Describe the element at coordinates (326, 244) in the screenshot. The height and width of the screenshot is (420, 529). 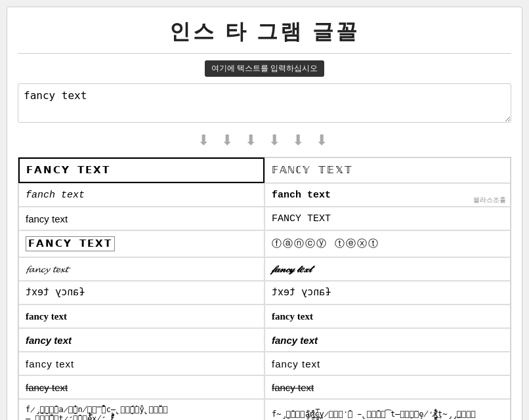
I see `result-text: ⓕⓐⓝⓒⓨ ⓣⓔⓧⓣ` at that location.